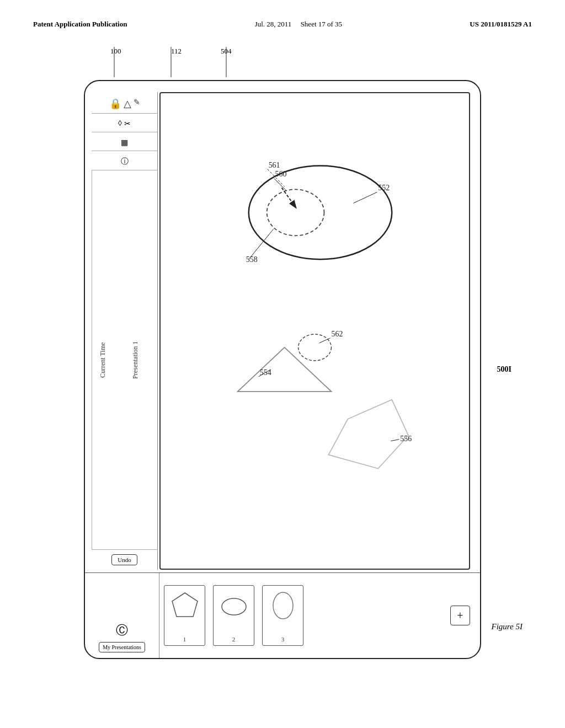  Describe the element at coordinates (507, 627) in the screenshot. I see `figure-label: Figure 5I` at that location.